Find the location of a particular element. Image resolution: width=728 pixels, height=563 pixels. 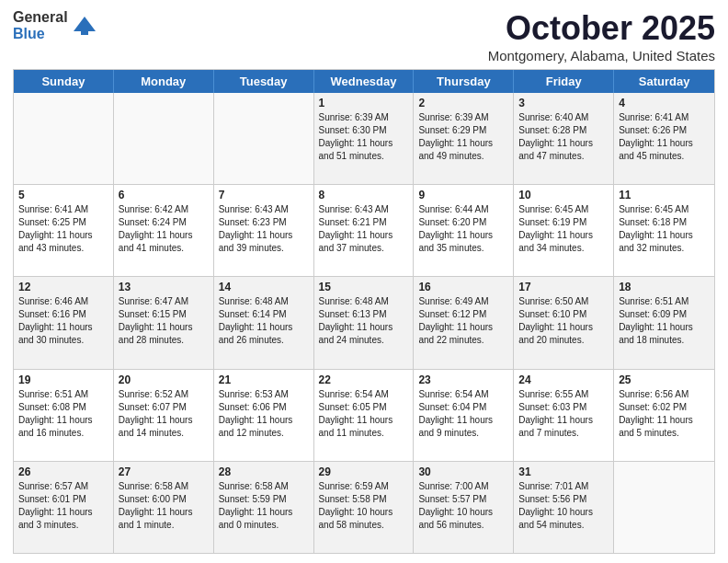

cell-info: Sunrise: 6:44 AMSunset: 6:20 PMDaylight:… is located at coordinates (463, 229).